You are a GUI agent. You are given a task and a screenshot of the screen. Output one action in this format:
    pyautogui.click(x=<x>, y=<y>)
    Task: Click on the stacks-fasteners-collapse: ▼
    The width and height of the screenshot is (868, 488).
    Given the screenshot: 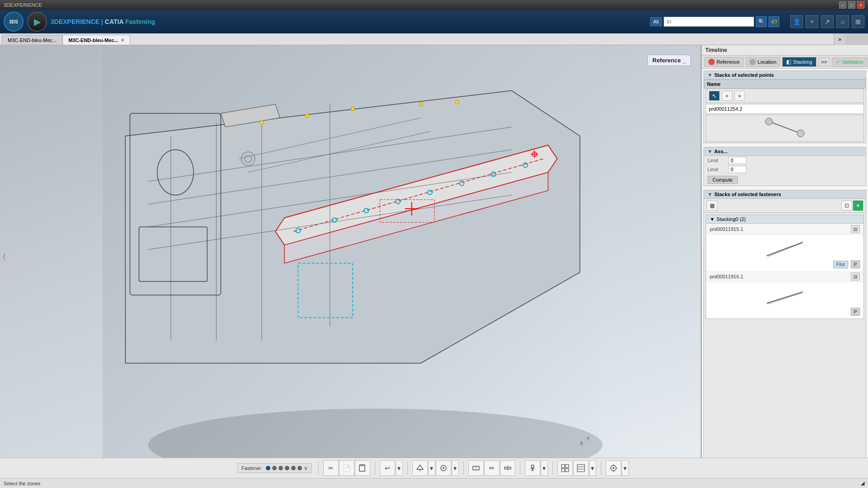 What is the action you would take?
    pyautogui.click(x=710, y=194)
    